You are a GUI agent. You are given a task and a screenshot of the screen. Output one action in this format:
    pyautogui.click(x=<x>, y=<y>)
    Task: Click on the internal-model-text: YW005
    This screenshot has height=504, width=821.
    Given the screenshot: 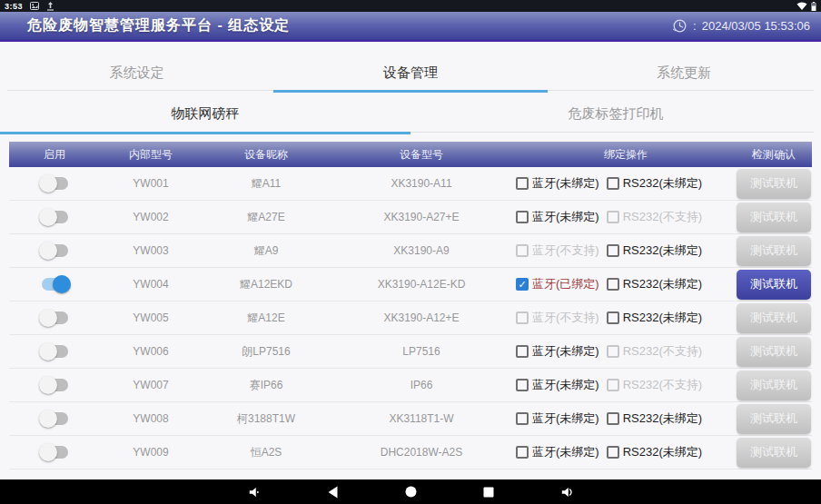 What is the action you would take?
    pyautogui.click(x=151, y=318)
    